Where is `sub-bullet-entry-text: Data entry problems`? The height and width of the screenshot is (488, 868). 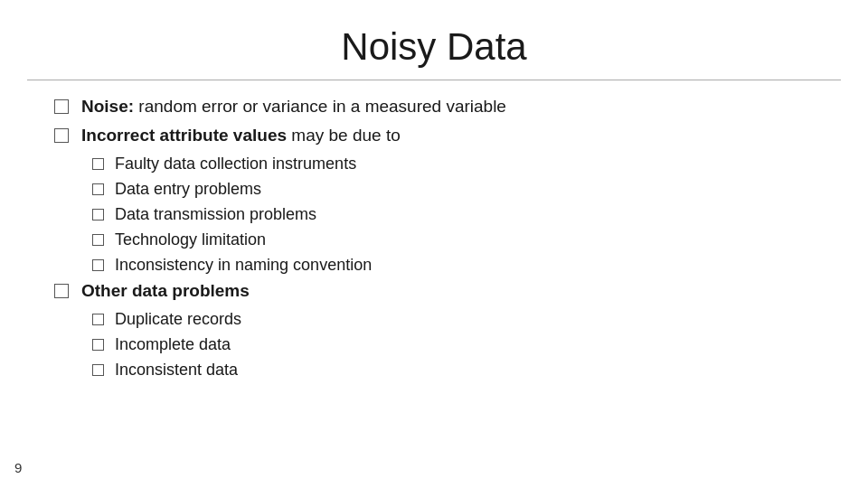 sub-bullet-entry-text: Data entry problems is located at coordinates (188, 190).